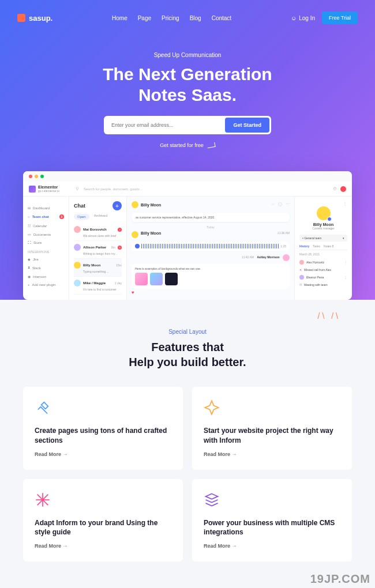  I want to click on heart-icon: ♥, so click(211, 293).